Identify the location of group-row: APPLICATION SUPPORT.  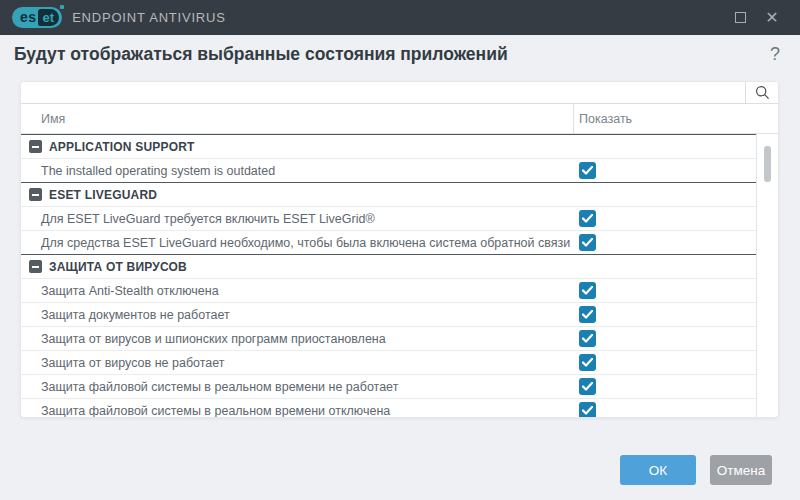
(388, 146).